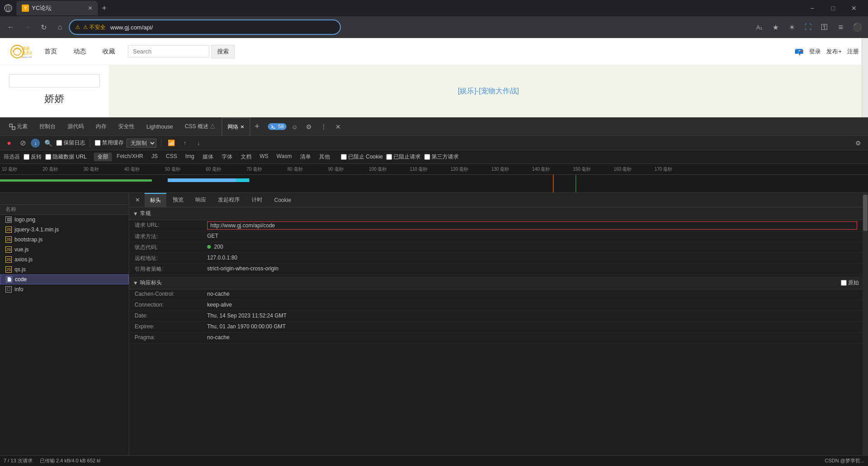  Describe the element at coordinates (51, 52) in the screenshot. I see `site-nav-home: 首页` at that location.